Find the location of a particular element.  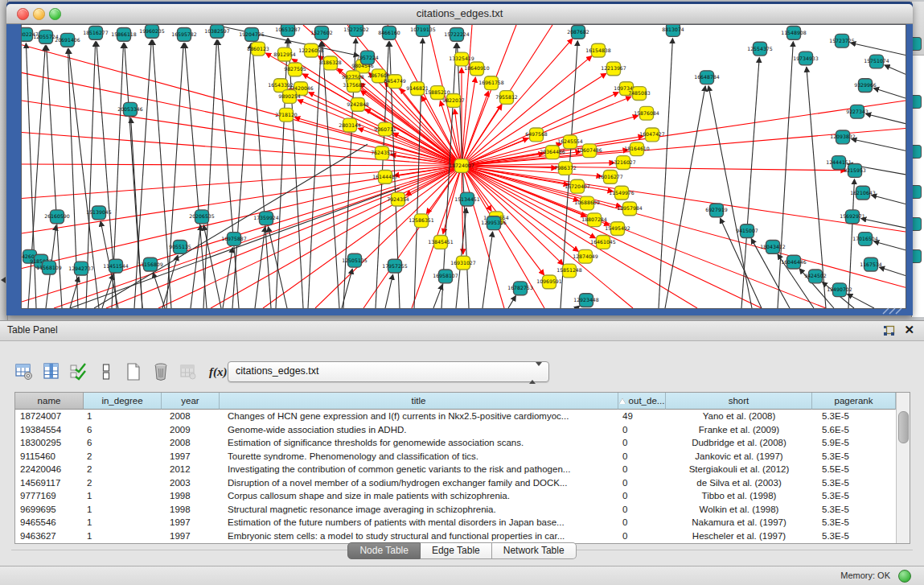

graph-node: 10688609 is located at coordinates (587, 203).